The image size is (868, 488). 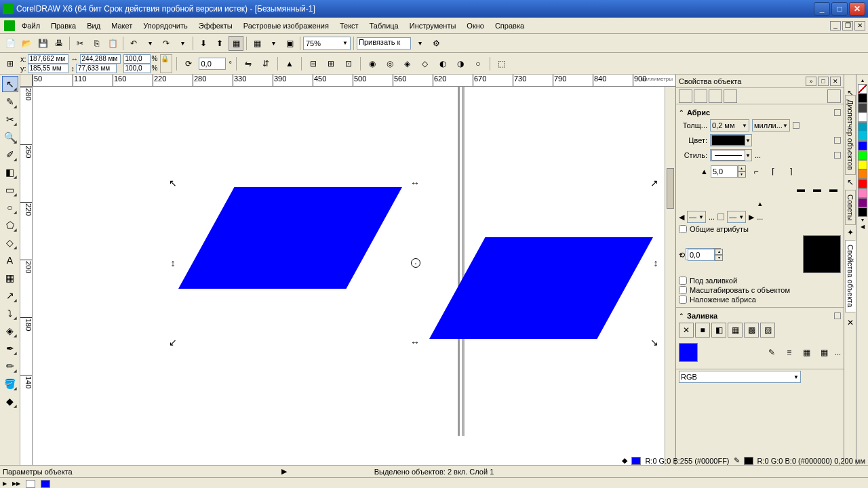 What do you see at coordinates (863, 220) in the screenshot?
I see `palette-down: ▾` at bounding box center [863, 220].